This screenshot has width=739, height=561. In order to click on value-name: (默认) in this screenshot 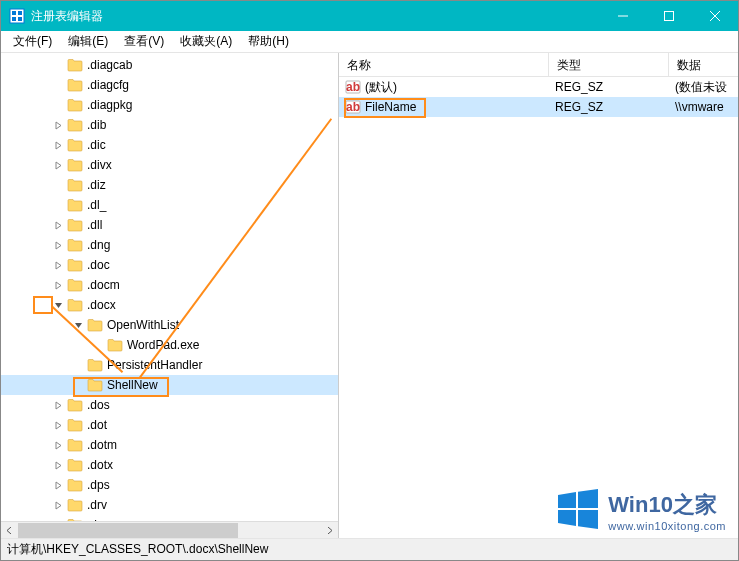, I will do `click(381, 88)`.